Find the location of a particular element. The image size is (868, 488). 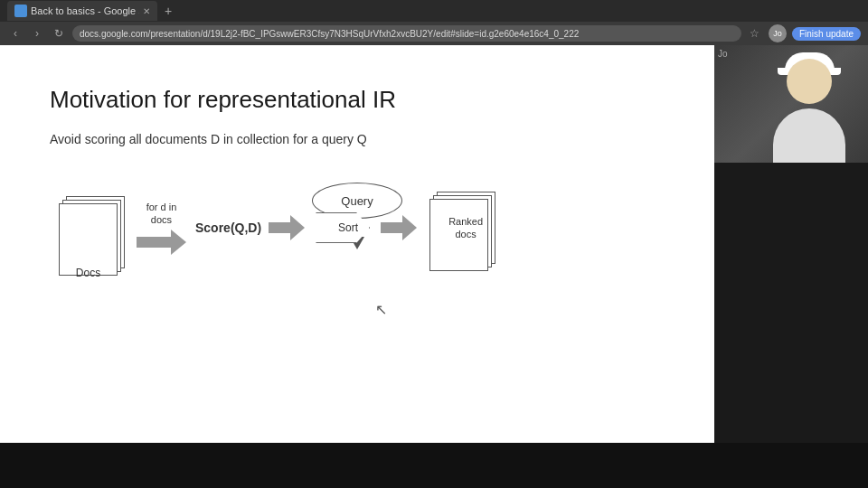

person-head is located at coordinates (809, 81).